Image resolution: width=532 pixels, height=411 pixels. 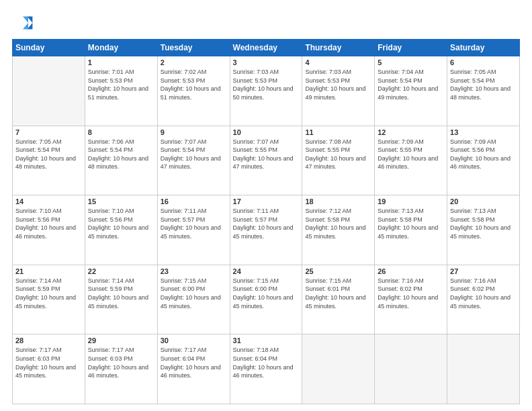 I want to click on day-info: Sunrise: 7:13 AMSunset: 5:58 PMDaylight:…, so click(x=484, y=224).